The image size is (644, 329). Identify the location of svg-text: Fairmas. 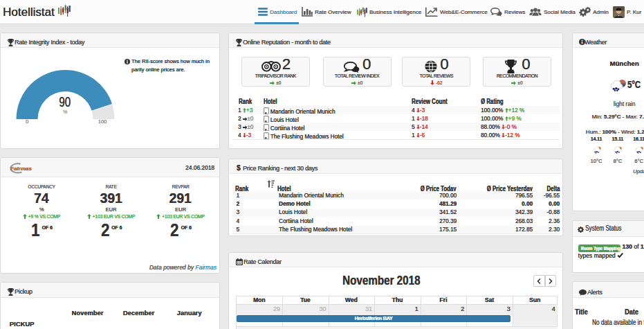
(21, 169).